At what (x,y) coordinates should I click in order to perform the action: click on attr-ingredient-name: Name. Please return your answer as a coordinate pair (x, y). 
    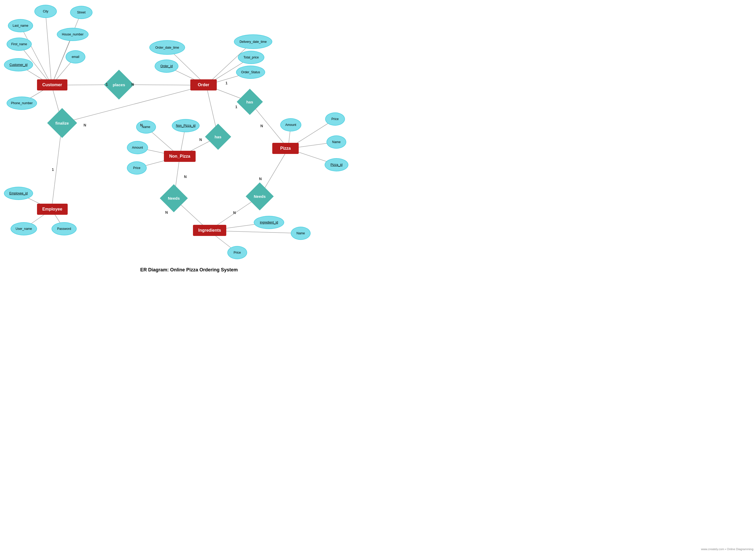
    Looking at the image, I should click on (301, 233).